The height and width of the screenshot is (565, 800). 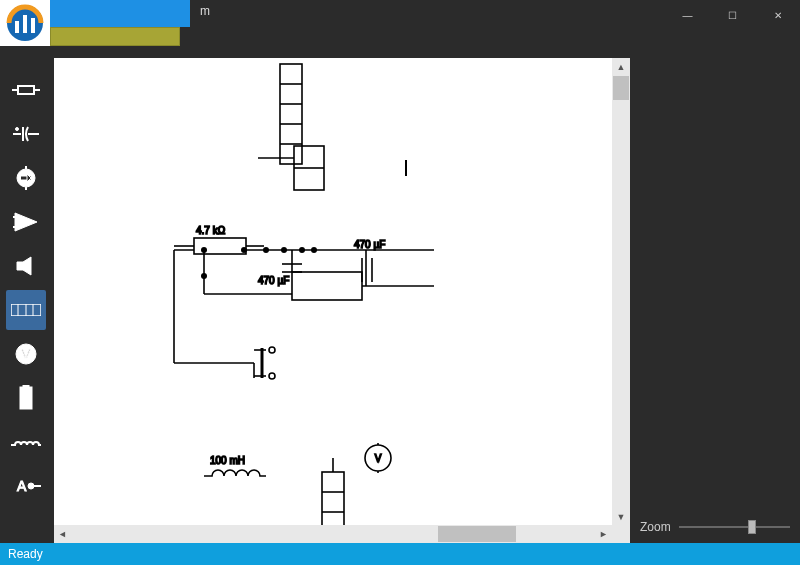 I want to click on titlebar: m — ☐ ✕, so click(x=400, y=15).